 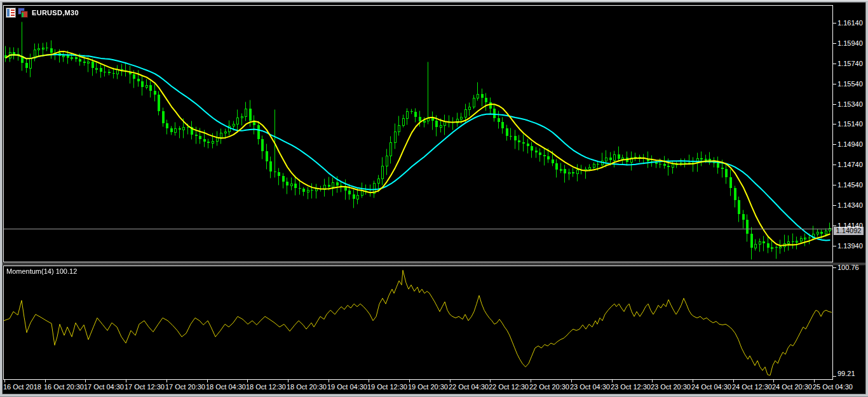 What do you see at coordinates (428, 387) in the screenshot?
I see `time-axis-label: 19 Oct 20:30` at bounding box center [428, 387].